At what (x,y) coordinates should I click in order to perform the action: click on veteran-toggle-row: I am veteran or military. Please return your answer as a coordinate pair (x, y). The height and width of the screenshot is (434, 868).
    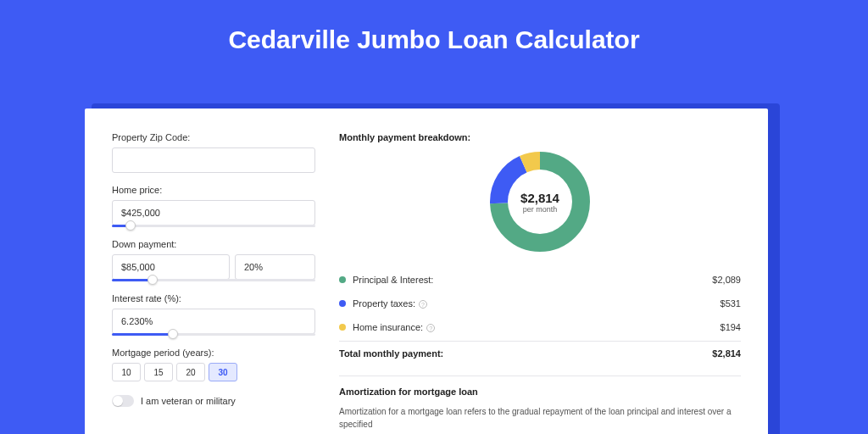
    Looking at the image, I should click on (214, 401).